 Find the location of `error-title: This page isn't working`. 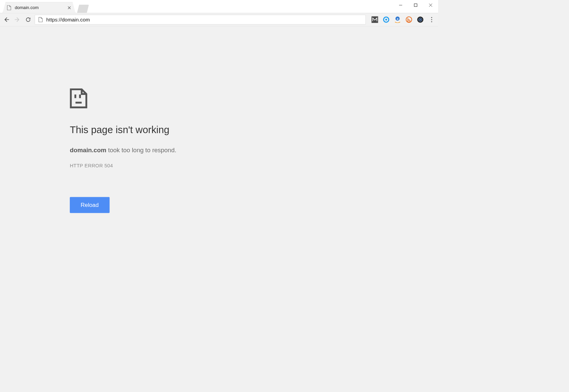

error-title: This page isn't working is located at coordinates (168, 130).